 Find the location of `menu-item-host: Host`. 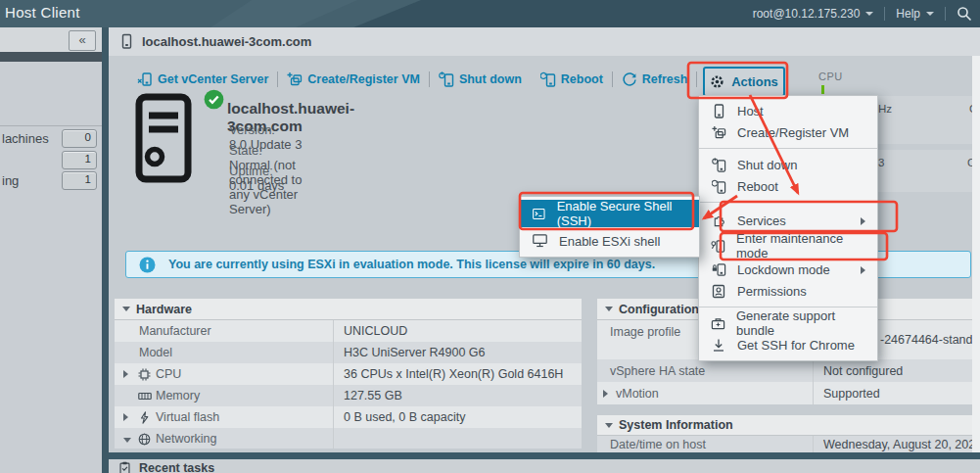

menu-item-host: Host is located at coordinates (788, 111).